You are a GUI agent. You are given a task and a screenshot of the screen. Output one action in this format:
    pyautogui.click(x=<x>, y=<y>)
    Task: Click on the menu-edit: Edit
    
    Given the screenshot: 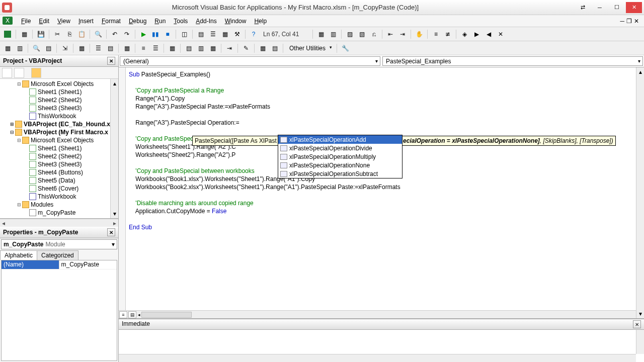 What is the action you would take?
    pyautogui.click(x=44, y=21)
    